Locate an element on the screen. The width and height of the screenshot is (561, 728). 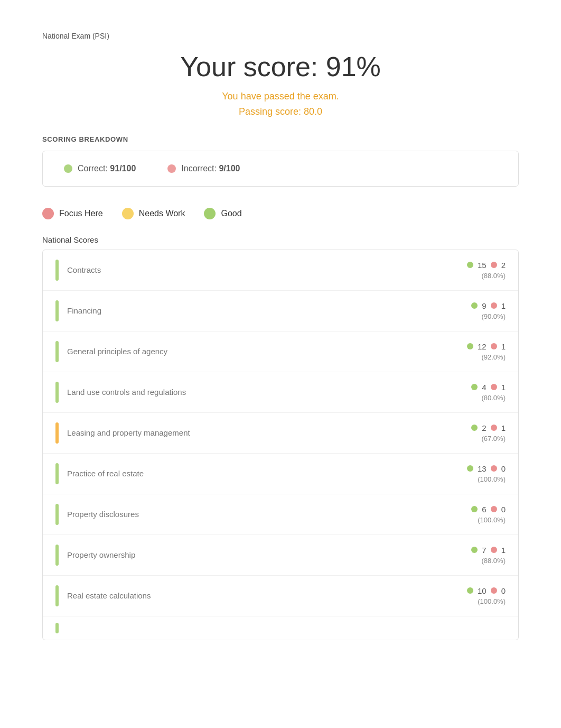
exam-label: National Exam (PSI) is located at coordinates (280, 36).